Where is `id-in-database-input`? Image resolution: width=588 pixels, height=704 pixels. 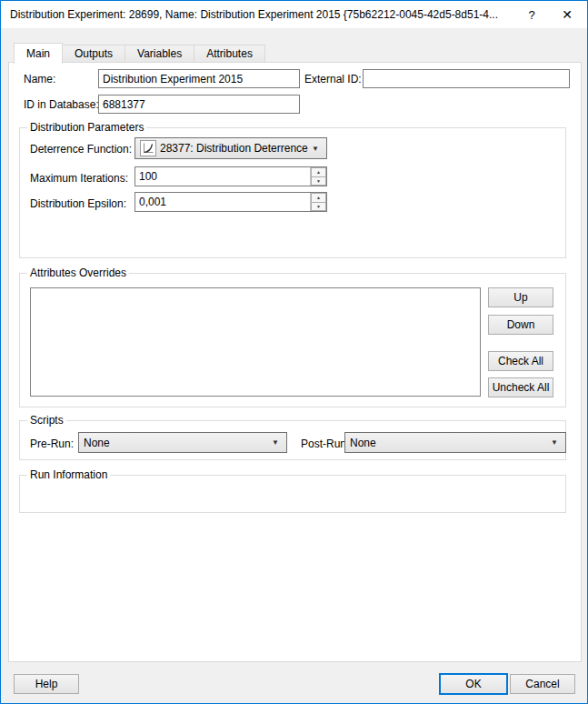
id-in-database-input is located at coordinates (199, 104).